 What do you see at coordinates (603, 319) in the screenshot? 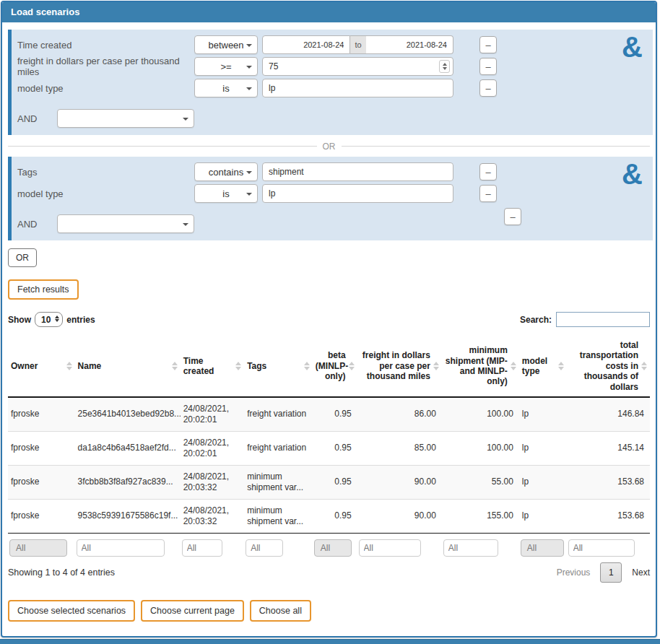
I see `search-input` at bounding box center [603, 319].